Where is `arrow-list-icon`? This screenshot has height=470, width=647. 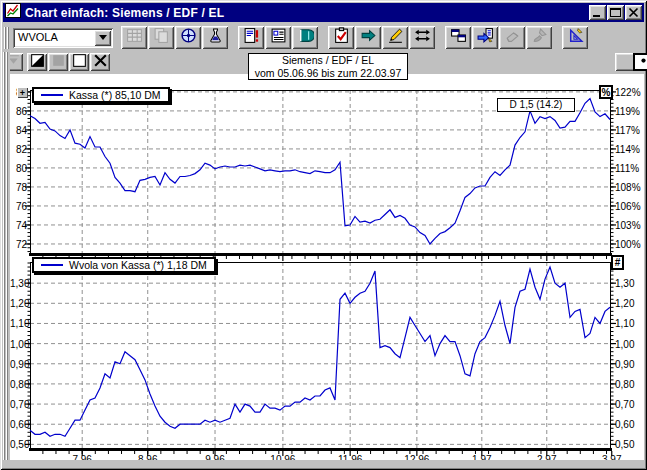
arrow-list-icon is located at coordinates (486, 38).